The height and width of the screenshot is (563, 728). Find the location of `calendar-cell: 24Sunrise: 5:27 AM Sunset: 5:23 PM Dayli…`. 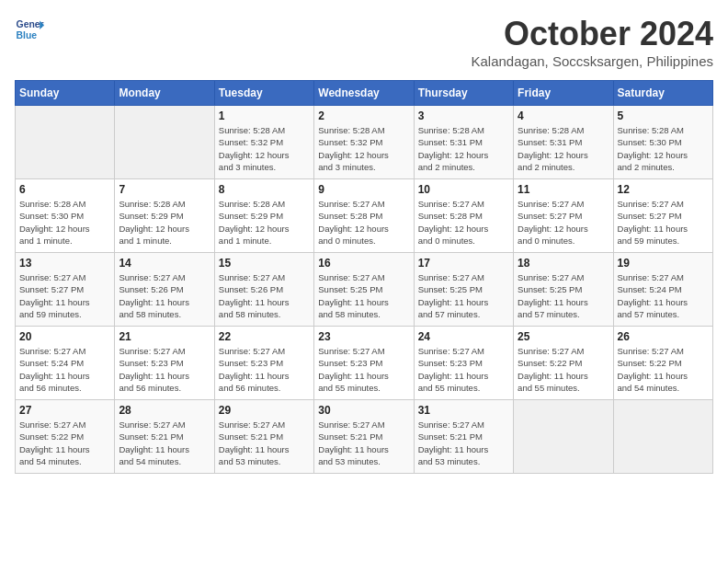

calendar-cell: 24Sunrise: 5:27 AM Sunset: 5:23 PM Dayli… is located at coordinates (463, 363).